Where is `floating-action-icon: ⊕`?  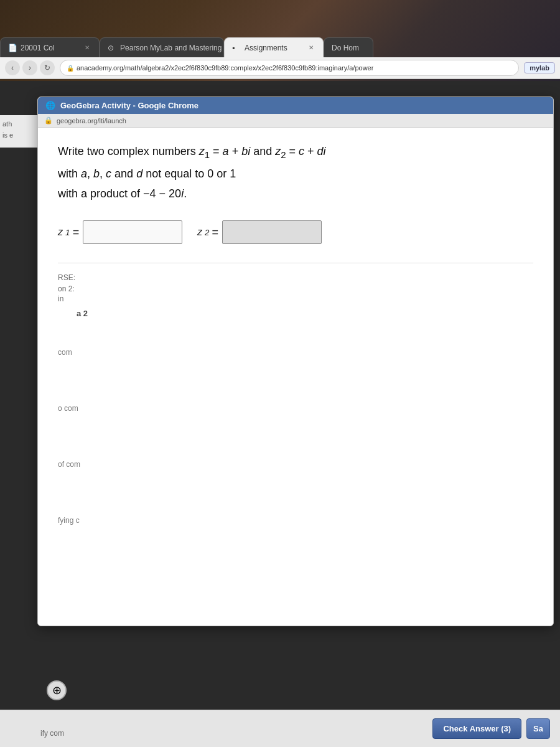 floating-action-icon: ⊕ is located at coordinates (57, 690).